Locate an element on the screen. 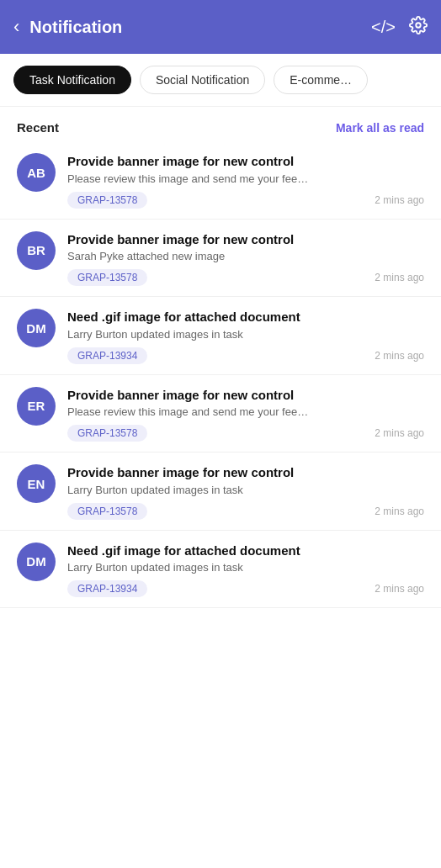 This screenshot has height=868, width=441. avatar: ER is located at coordinates (36, 406).